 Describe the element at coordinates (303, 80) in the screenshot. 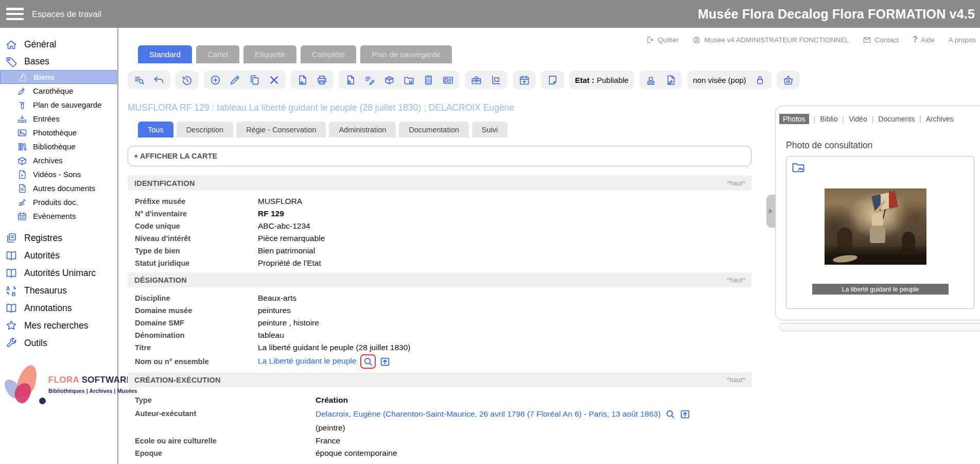

I see `export-document-button` at that location.